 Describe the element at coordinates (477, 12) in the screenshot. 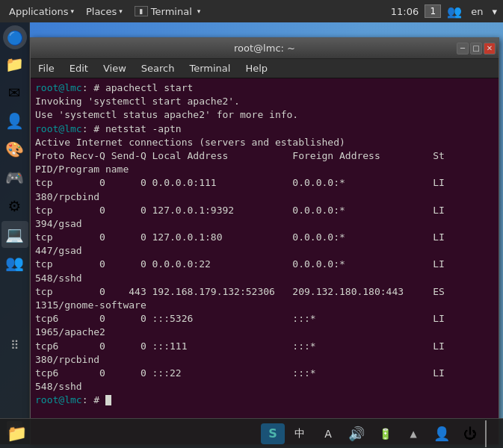

I see `lang-indicator: en` at that location.